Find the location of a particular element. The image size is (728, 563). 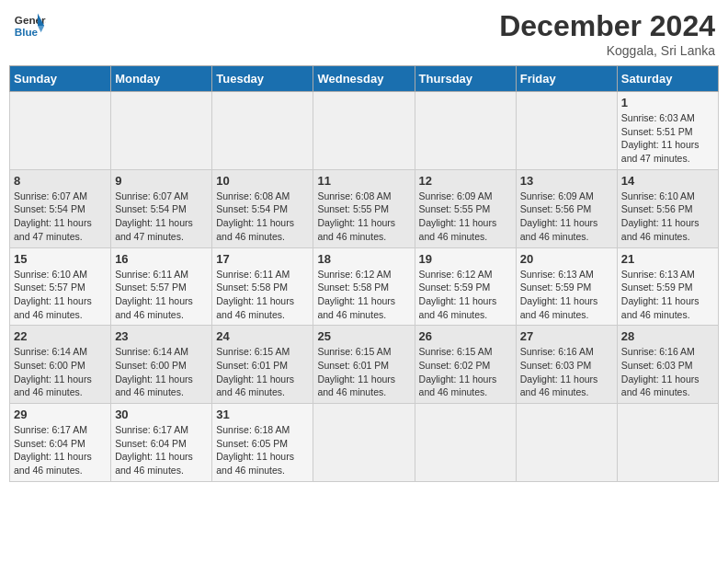

day-number: 10 is located at coordinates (263, 180).